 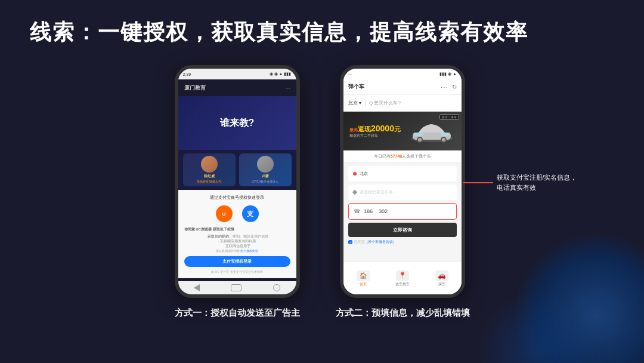 What do you see at coordinates (209, 182) in the screenshot?
I see `teacher1-tag: 学员评价 讲师人气` at bounding box center [209, 182].